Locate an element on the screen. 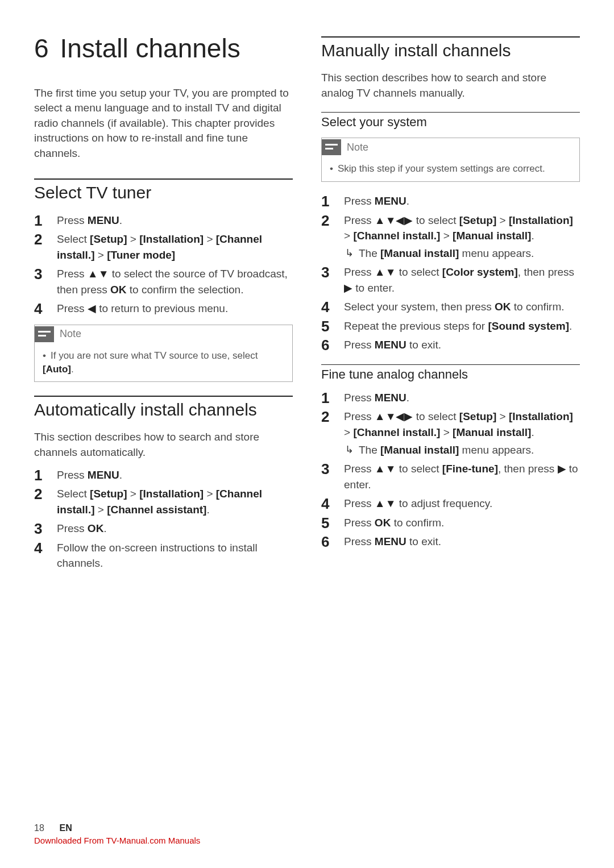 The image size is (614, 868). intro-paragraph: The first time you setup your TV, you ar… is located at coordinates (164, 124).